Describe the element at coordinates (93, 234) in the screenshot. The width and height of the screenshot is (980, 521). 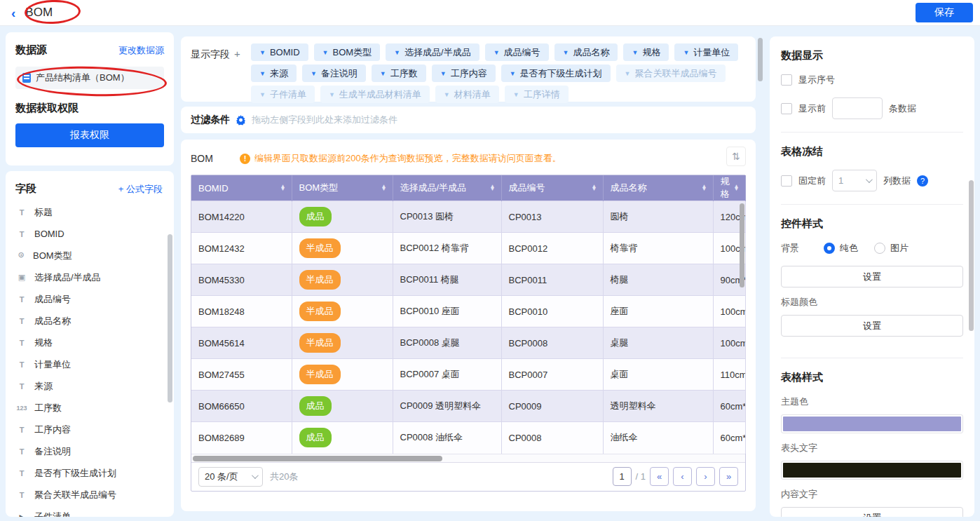
I see `field-item: T BOMID` at that location.